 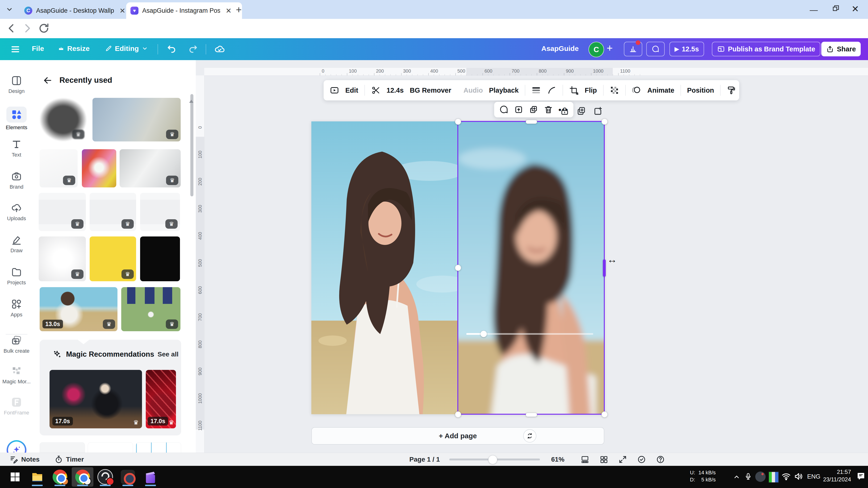 What do you see at coordinates (504, 110) in the screenshot?
I see `comment-icon` at bounding box center [504, 110].